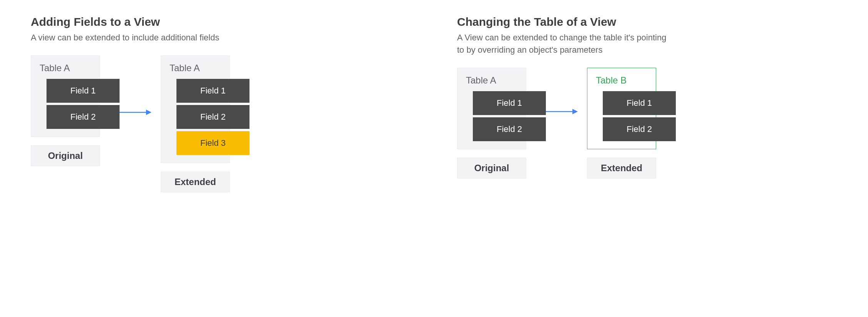  I want to click on field-block-new: Field 3, so click(213, 143).